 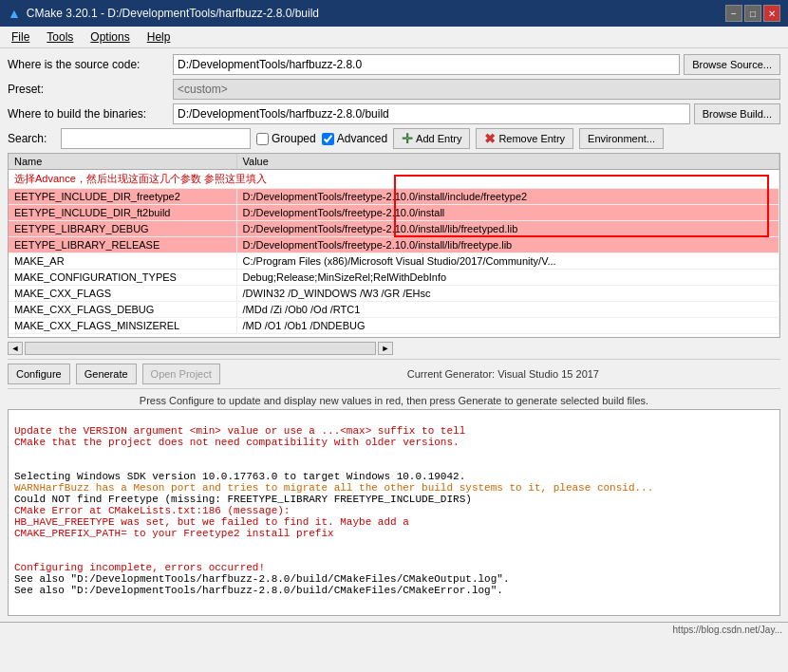 I want to click on grouped-checkbox-label: Grouped, so click(x=287, y=139).